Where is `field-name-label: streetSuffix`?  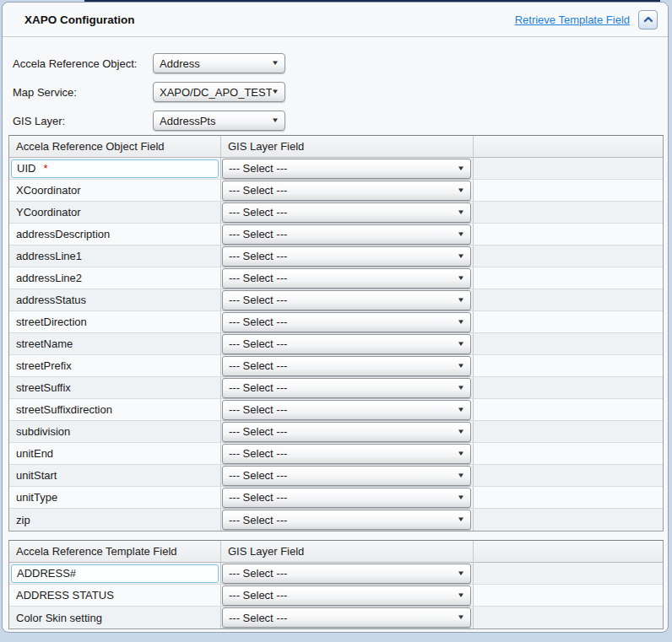
field-name-label: streetSuffix is located at coordinates (115, 388).